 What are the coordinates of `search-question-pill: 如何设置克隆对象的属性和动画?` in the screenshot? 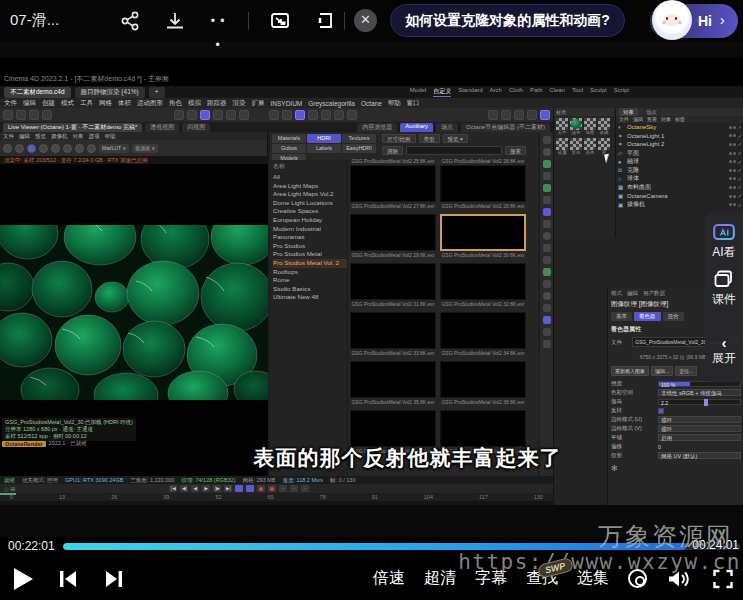 It's located at (508, 20).